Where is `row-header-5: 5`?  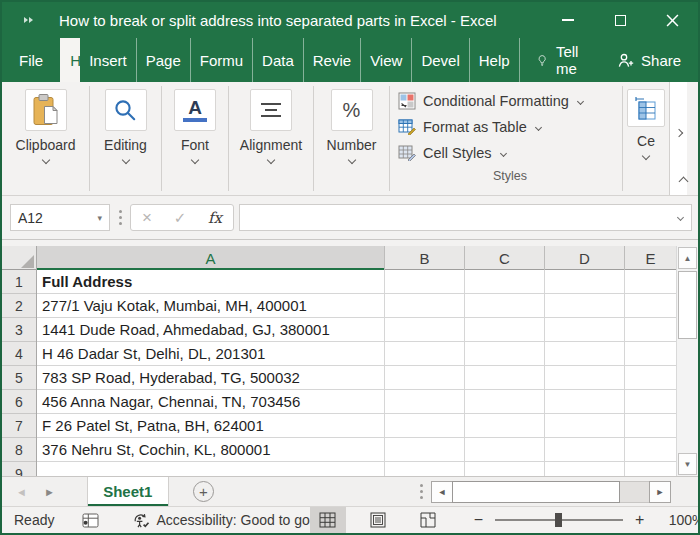 row-header-5: 5 is located at coordinates (20, 378).